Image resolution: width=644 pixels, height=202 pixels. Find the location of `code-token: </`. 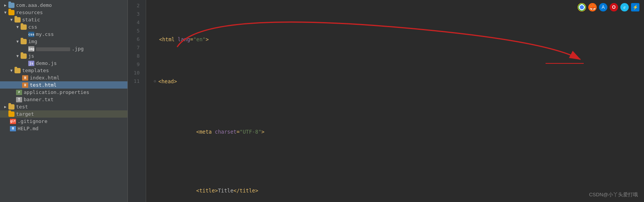

code-token: </ is located at coordinates (237, 191).